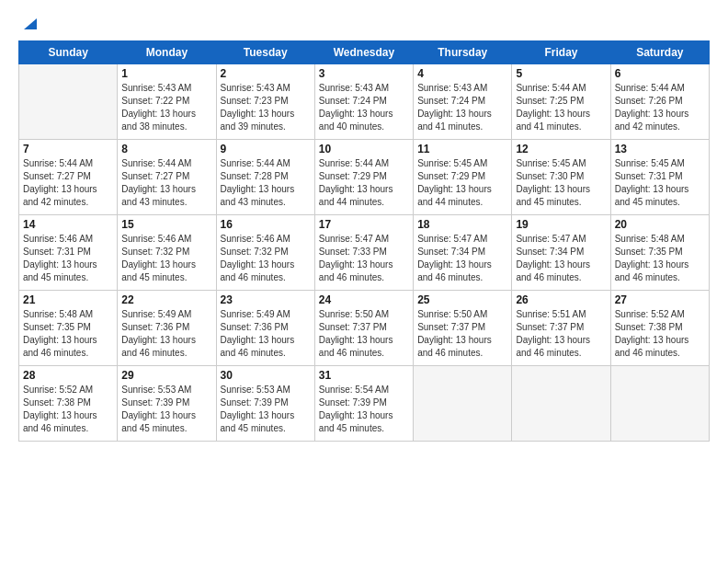  What do you see at coordinates (561, 183) in the screenshot?
I see `day-info: Sunrise: 5:45 AM Sunset: 7:30 PM Dayligh…` at bounding box center [561, 183].